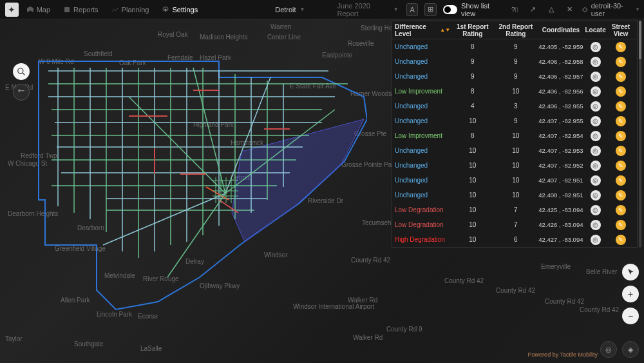 The width and height of the screenshot is (644, 363). Describe the element at coordinates (515, 46) in the screenshot. I see `table-row: Unchanged8942.405 , -82.959◎✎` at that location.